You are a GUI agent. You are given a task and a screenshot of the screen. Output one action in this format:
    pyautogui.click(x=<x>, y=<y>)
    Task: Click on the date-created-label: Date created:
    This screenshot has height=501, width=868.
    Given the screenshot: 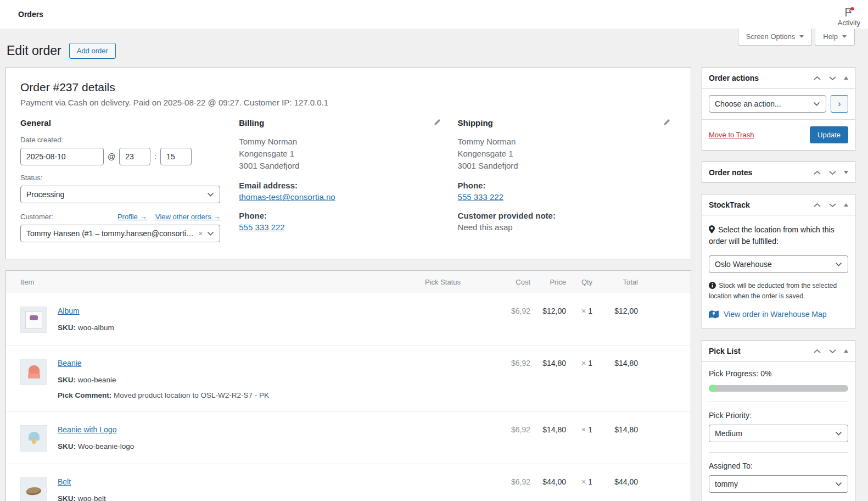 What is the action you would take?
    pyautogui.click(x=120, y=140)
    